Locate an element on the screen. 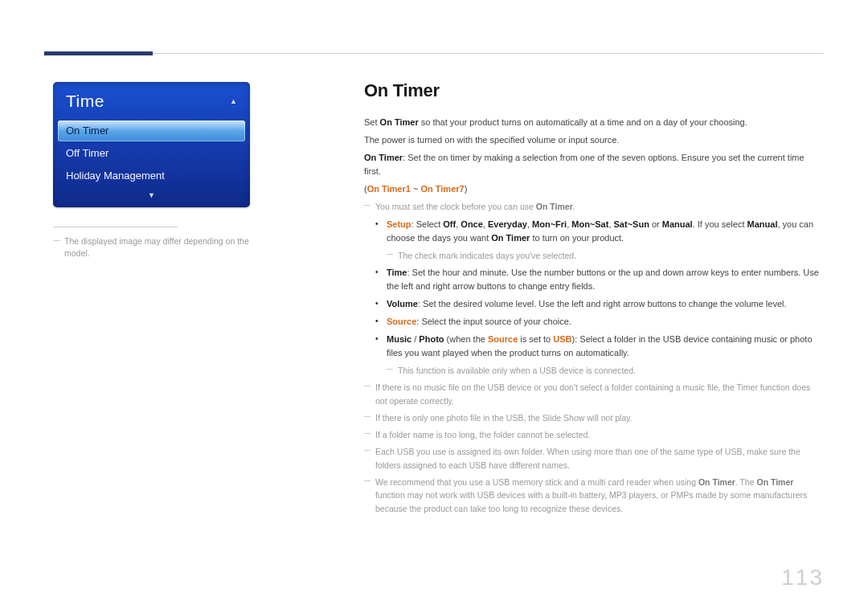  recommendation-note: We recommend that you use a USB memory s… is located at coordinates (593, 495).